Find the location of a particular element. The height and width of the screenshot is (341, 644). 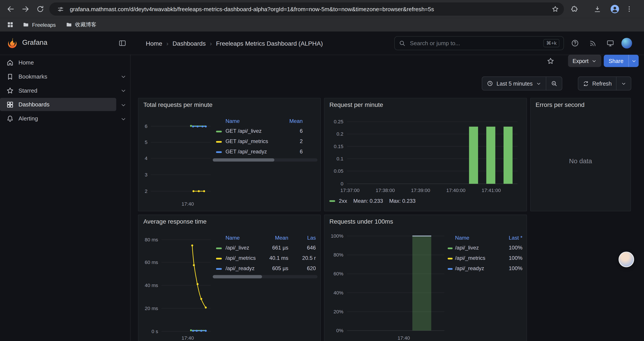

sidebar-item-bookmarks: Bookmarks is located at coordinates (58, 77).